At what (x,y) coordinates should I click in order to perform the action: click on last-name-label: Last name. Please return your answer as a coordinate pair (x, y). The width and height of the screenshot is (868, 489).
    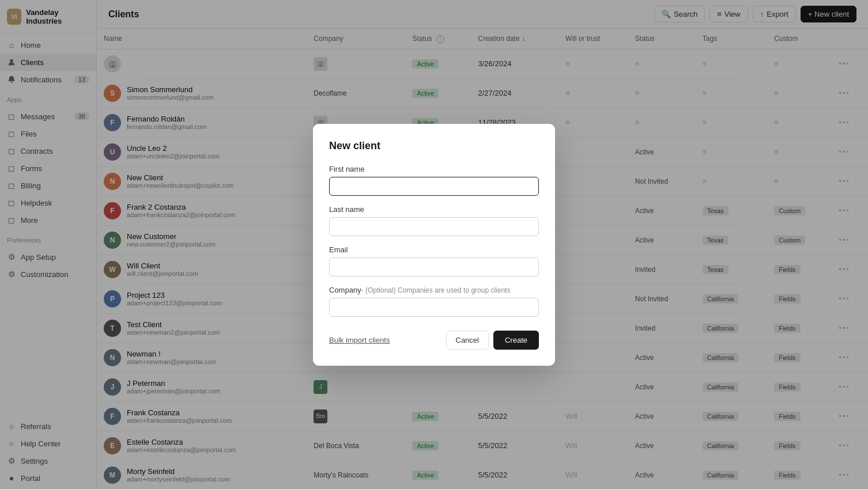
    Looking at the image, I should click on (434, 210).